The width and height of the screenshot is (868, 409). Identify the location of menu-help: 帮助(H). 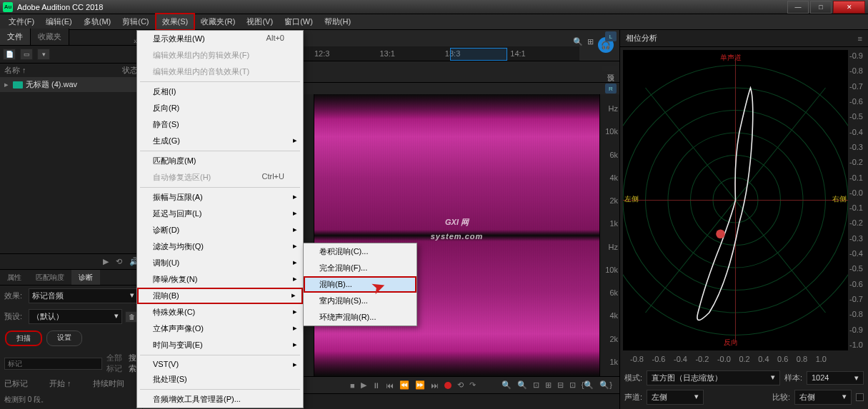
(337, 21).